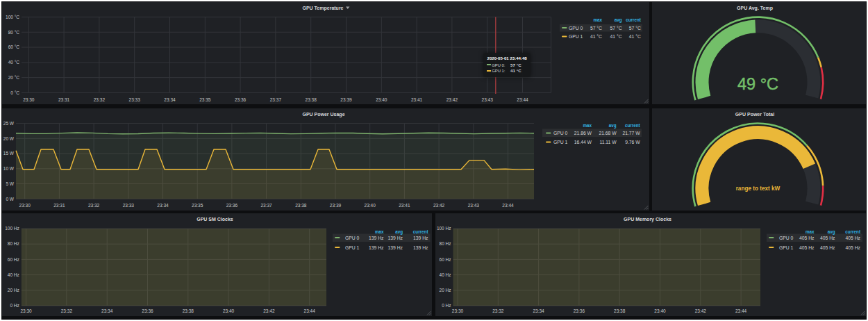 The image size is (868, 321). I want to click on svg-text: 80 °C, so click(14, 32).